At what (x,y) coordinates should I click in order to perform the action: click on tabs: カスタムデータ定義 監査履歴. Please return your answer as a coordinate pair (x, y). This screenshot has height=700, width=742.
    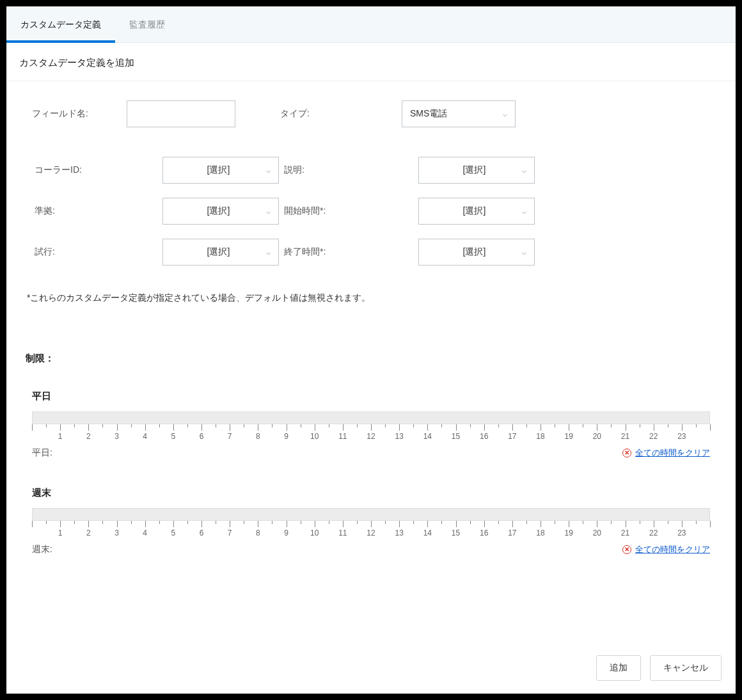
    Looking at the image, I should click on (371, 24).